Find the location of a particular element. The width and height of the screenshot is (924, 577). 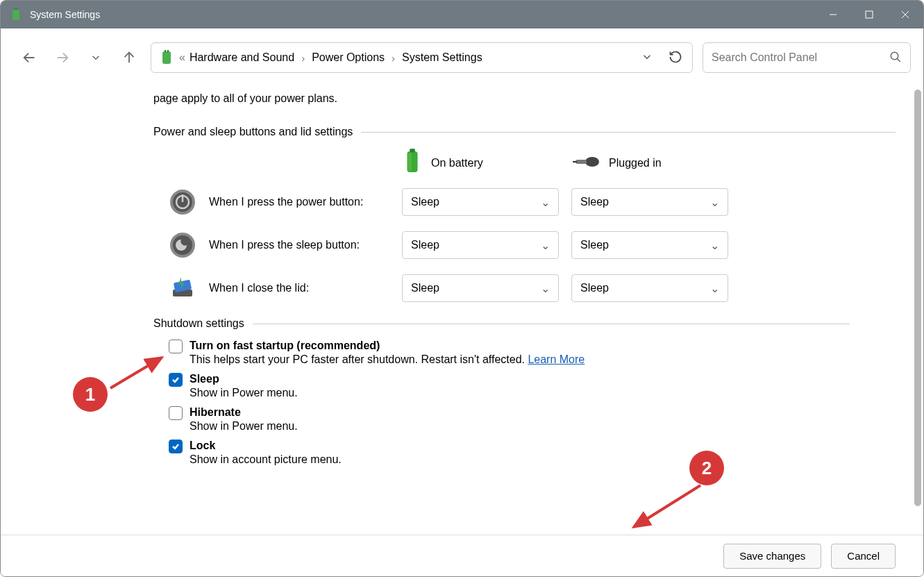

lock-checkbox-desc: Show in account picture menu. is located at coordinates (265, 460).